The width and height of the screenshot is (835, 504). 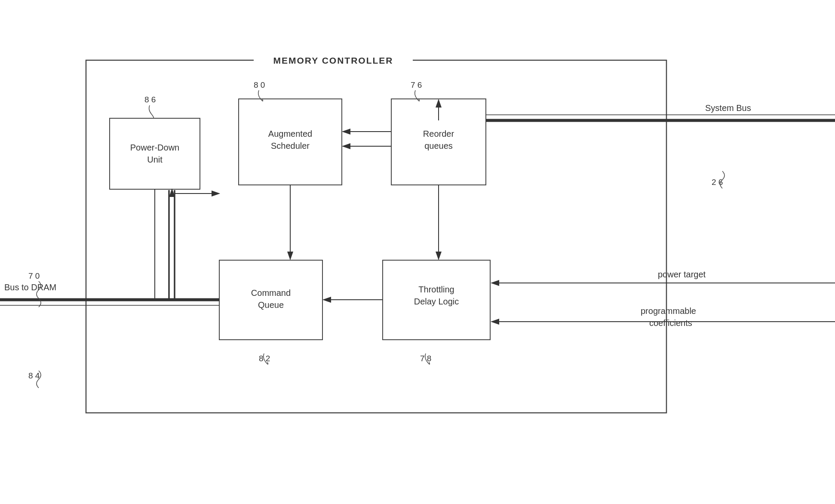 What do you see at coordinates (687, 327) in the screenshot?
I see `prog-coeff-label-line2: coefficients` at bounding box center [687, 327].